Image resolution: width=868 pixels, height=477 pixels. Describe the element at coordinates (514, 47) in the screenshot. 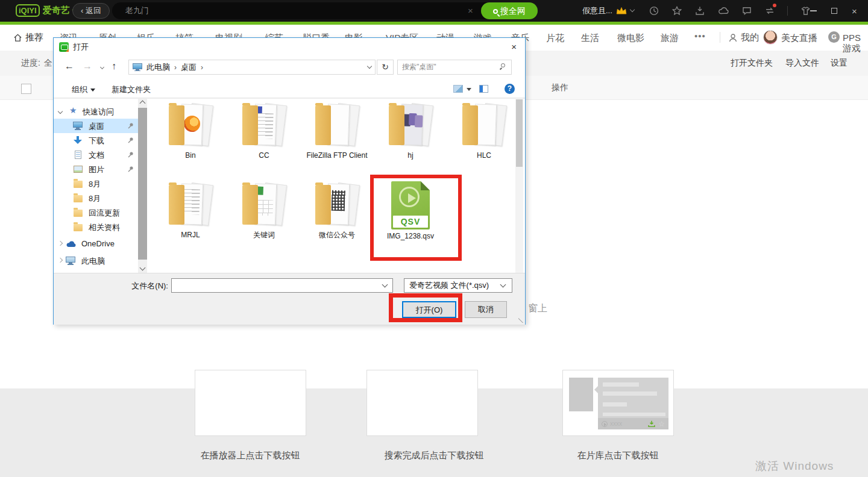

I see `dialog-close-icon: ×` at that location.